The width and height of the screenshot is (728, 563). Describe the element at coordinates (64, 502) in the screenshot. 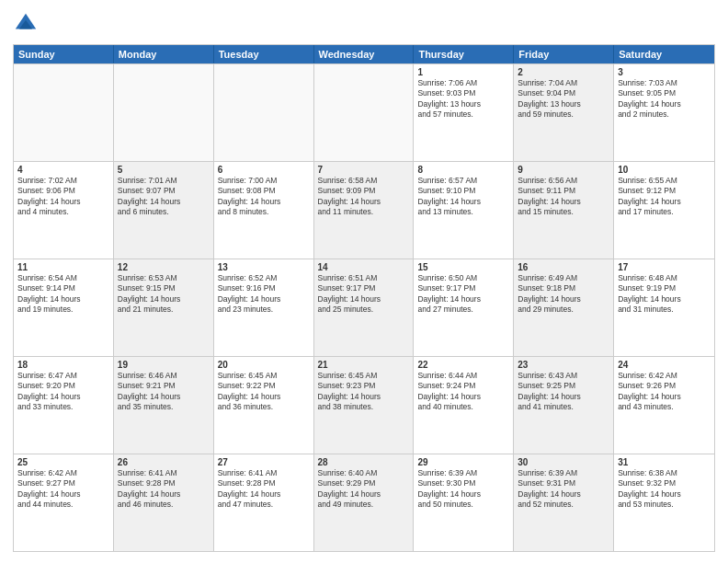

I see `cal-cell-25: 25Sunrise: 6:42 AM Sunset: 9:27 PM Dayli…` at that location.